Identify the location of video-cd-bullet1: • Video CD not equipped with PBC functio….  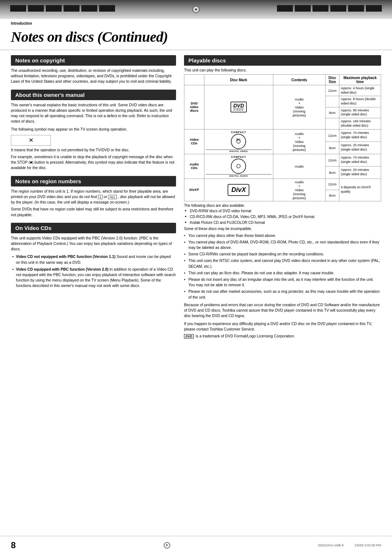
(94, 259).